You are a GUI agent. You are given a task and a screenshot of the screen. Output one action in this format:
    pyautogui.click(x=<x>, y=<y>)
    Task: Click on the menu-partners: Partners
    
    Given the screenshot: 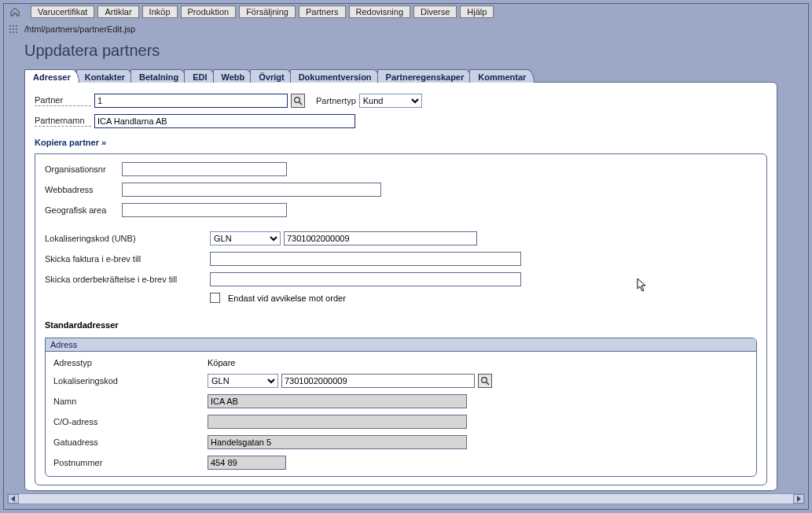 What is the action you would take?
    pyautogui.click(x=322, y=12)
    